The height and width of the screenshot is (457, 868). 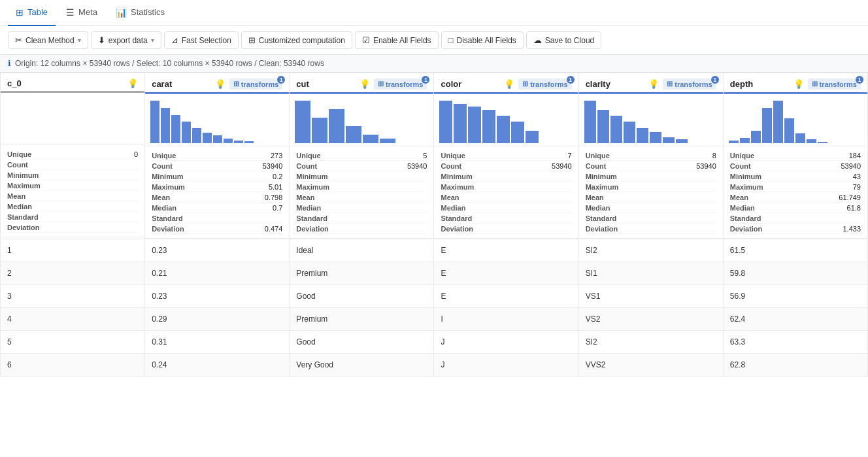 What do you see at coordinates (50, 41) in the screenshot?
I see `clean-method-label: Clean Method` at bounding box center [50, 41].